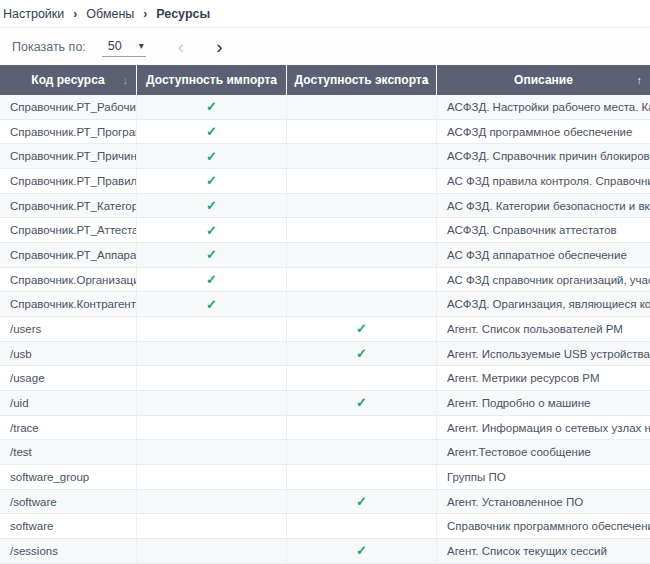  I want to click on column-header-export-availability: Доступность экспорта ↑, so click(362, 80).